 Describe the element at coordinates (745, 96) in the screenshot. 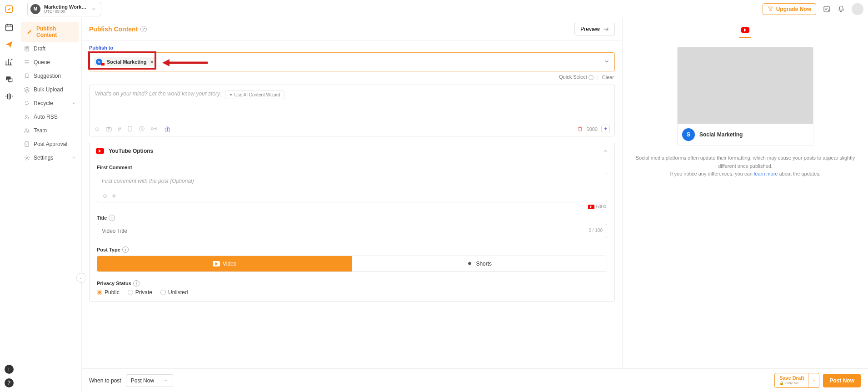

I see `preview-card: S Social Marketing` at that location.